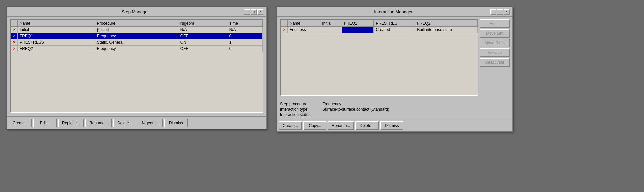  What do you see at coordinates (394, 23) in the screenshot?
I see `int-col-prestres: PRESTRES` at bounding box center [394, 23].